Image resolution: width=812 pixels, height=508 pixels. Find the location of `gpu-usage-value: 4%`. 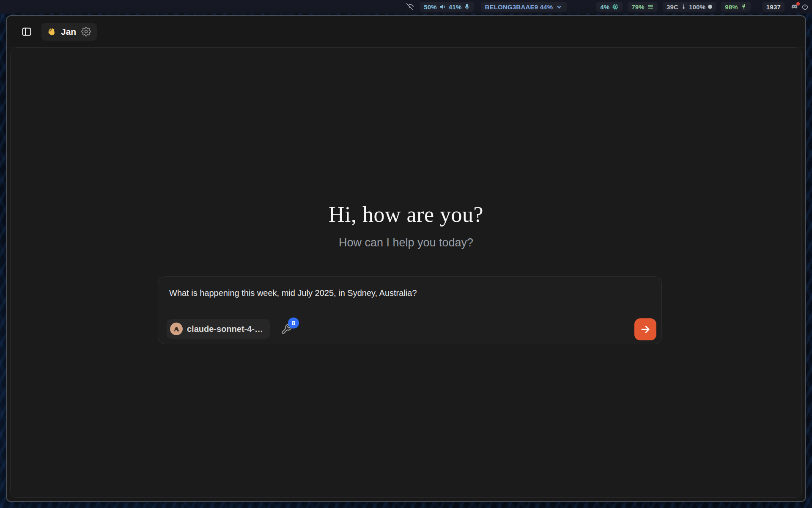

gpu-usage-value: 4% is located at coordinates (605, 7).